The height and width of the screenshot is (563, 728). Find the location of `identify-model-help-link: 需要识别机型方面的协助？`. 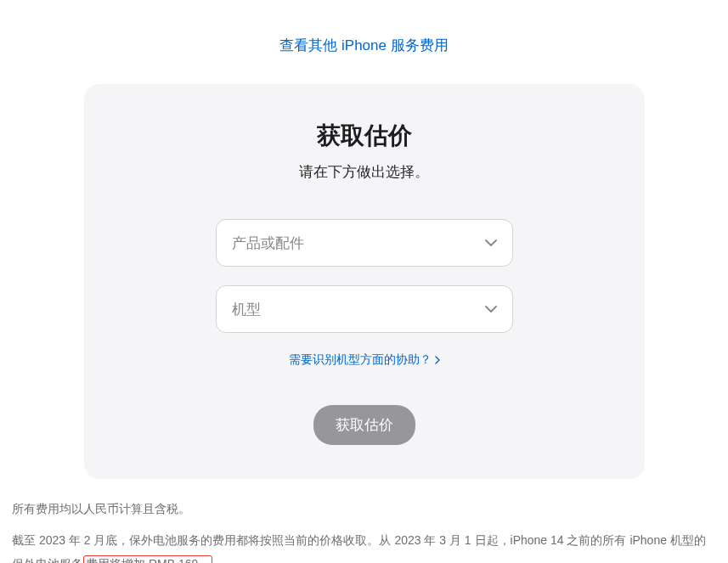

identify-model-help-link: 需要识别机型方面的协助？ is located at coordinates (364, 360).